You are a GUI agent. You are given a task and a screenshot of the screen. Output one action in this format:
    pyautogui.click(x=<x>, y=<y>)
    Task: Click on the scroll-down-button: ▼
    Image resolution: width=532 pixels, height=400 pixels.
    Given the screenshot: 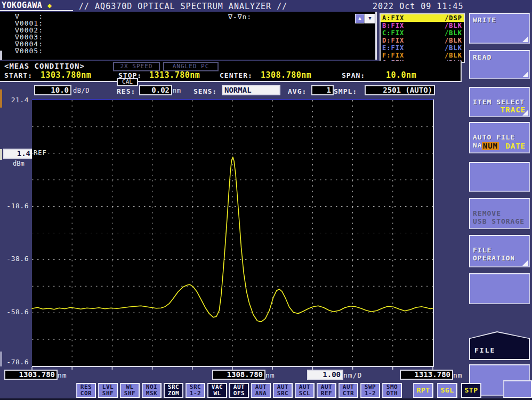 What is the action you would take?
    pyautogui.click(x=370, y=19)
    